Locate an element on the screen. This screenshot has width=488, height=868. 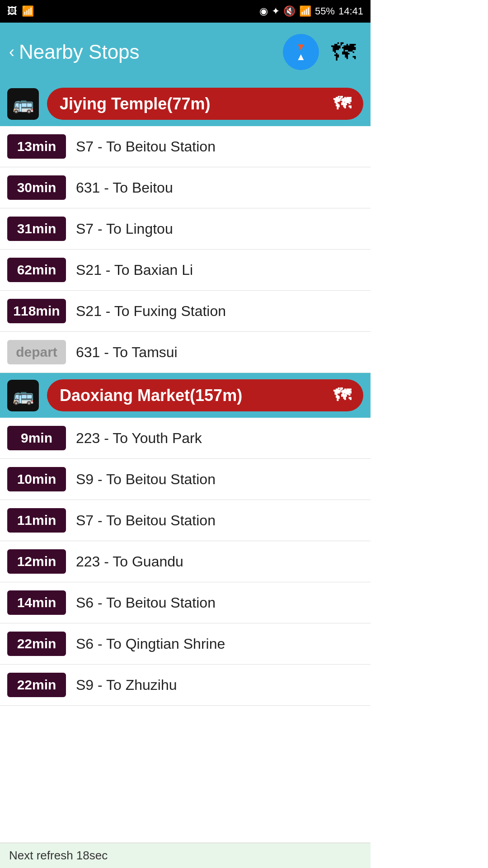
bus-row: 118min S21 - To Fuxing Station is located at coordinates (185, 311).